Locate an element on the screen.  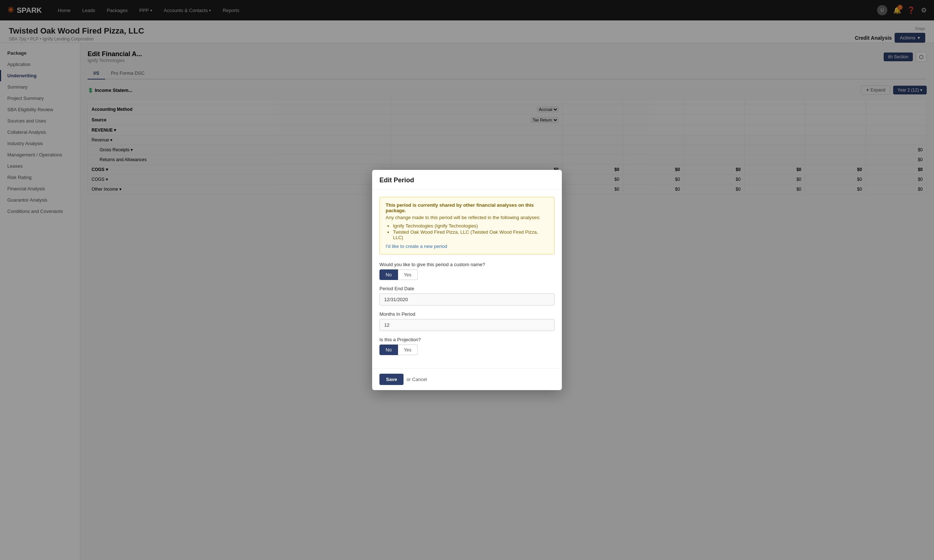
custom-name-group: Would you like to give this period a cus… is located at coordinates (467, 271).